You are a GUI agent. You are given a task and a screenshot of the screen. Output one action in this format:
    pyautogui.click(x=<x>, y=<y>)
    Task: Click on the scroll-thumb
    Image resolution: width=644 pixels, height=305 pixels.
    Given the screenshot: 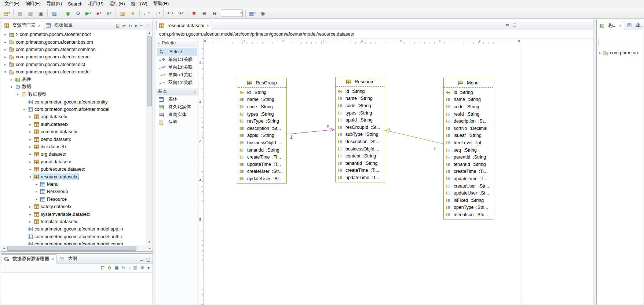 What is the action you would take?
    pyautogui.click(x=72, y=248)
    